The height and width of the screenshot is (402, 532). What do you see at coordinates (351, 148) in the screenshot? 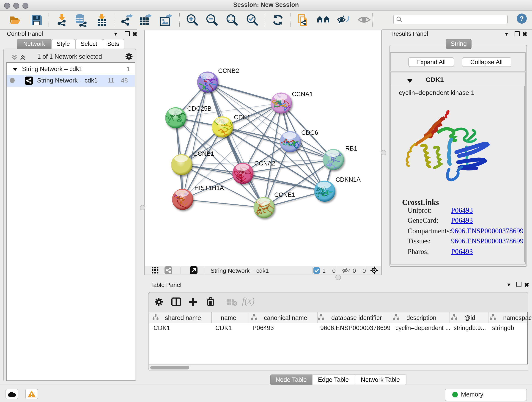
I see `svg-text: RB1` at bounding box center [351, 148].